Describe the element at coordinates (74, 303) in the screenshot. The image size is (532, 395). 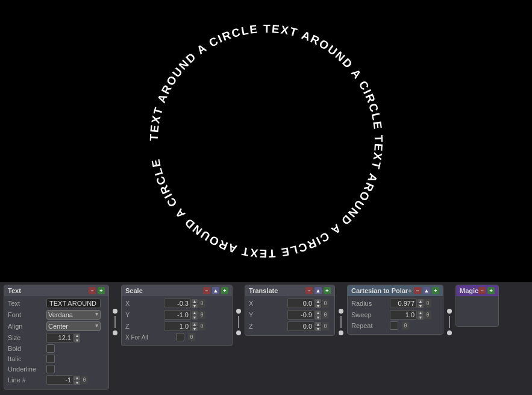
I see `text-input` at that location.